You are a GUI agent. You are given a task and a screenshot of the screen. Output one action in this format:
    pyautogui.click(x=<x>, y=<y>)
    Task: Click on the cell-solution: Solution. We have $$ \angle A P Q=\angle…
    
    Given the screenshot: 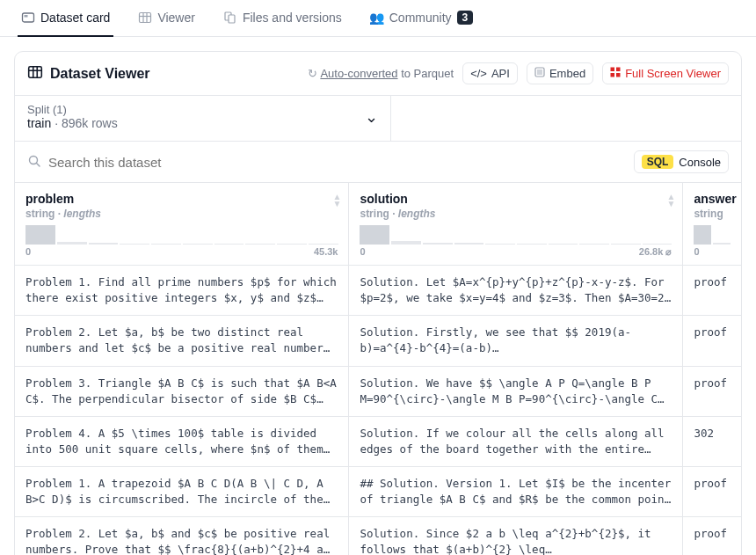 What is the action you would take?
    pyautogui.click(x=516, y=391)
    